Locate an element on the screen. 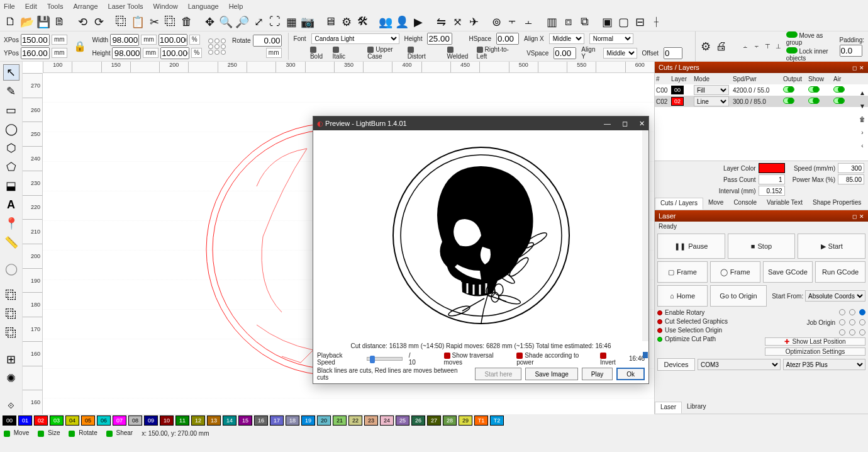  camera-icon: 📷 is located at coordinates (308, 22).